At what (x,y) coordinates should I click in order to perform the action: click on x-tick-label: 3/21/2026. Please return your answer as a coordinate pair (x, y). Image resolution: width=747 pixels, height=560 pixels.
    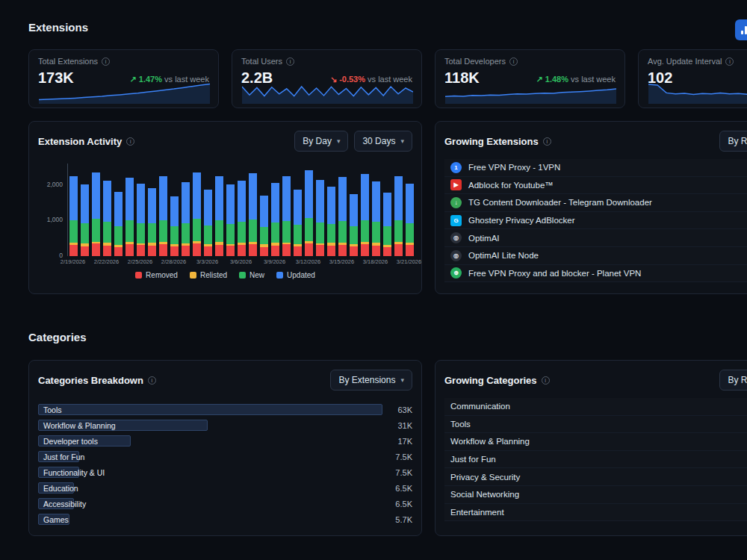
    Looking at the image, I should click on (409, 261).